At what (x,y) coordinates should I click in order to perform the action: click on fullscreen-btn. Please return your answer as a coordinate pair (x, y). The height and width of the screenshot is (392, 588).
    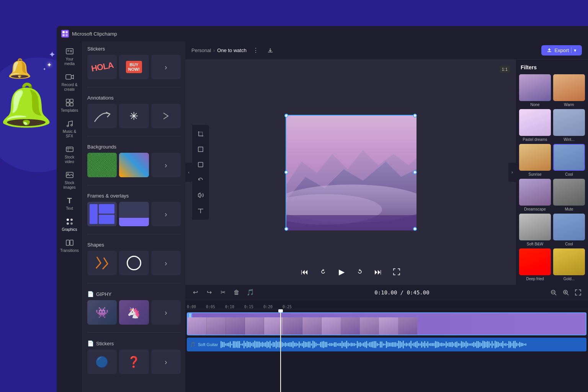
    Looking at the image, I should click on (397, 272).